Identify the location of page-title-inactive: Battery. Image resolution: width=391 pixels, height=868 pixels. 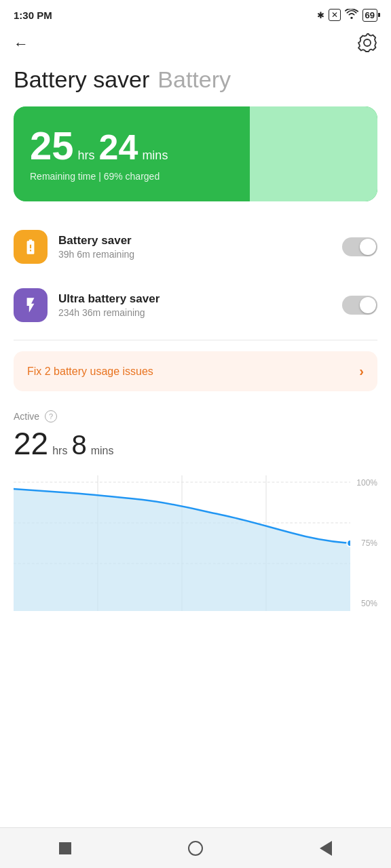
(194, 80).